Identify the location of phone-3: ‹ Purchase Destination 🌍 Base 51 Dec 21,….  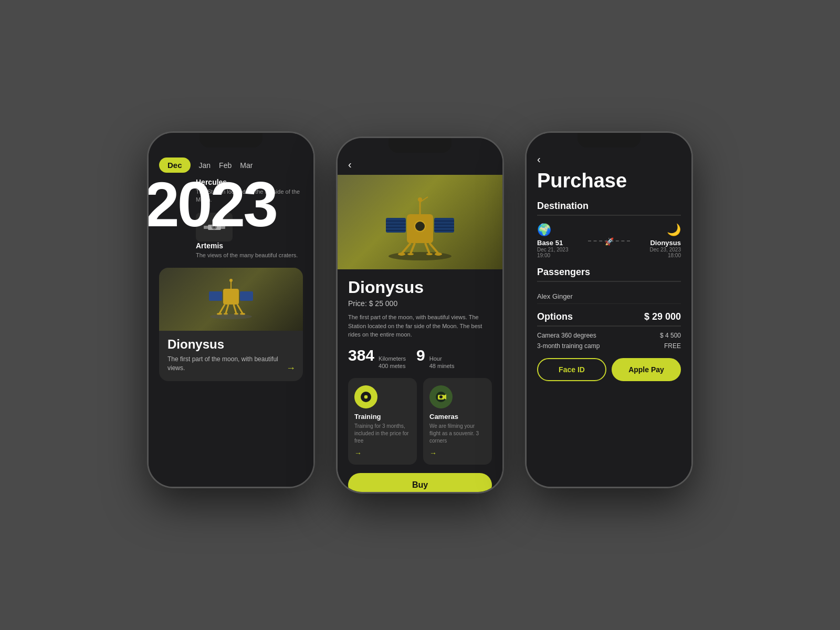
(609, 310).